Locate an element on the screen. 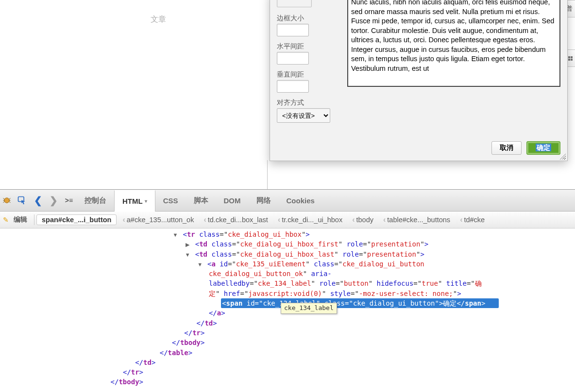  ok-button-label: 确定 is located at coordinates (543, 147).